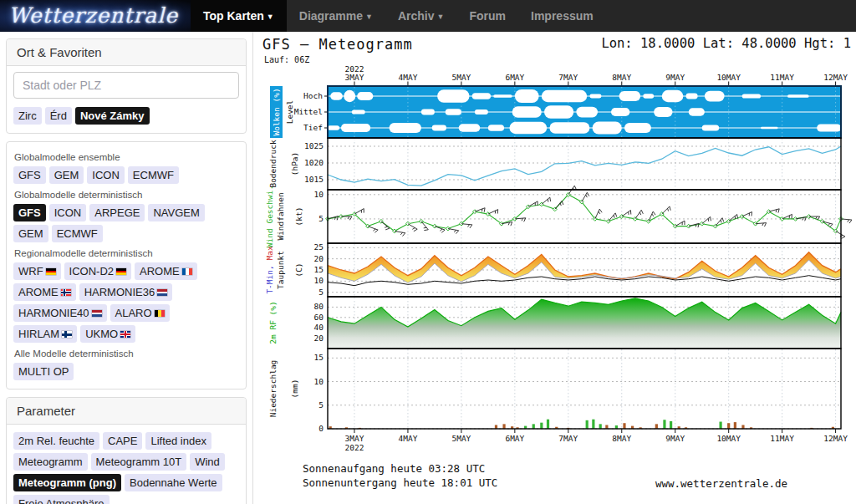 The height and width of the screenshot is (504, 856). What do you see at coordinates (269, 216) in the screenshot?
I see `svg-text: Wind Geschwi.` at bounding box center [269, 216].